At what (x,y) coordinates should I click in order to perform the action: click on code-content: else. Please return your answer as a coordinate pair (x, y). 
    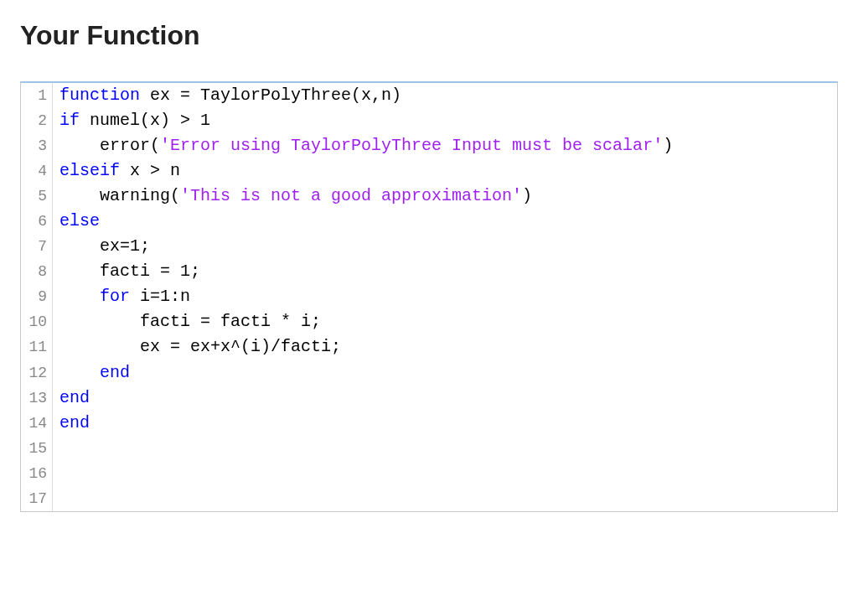
    Looking at the image, I should click on (76, 221).